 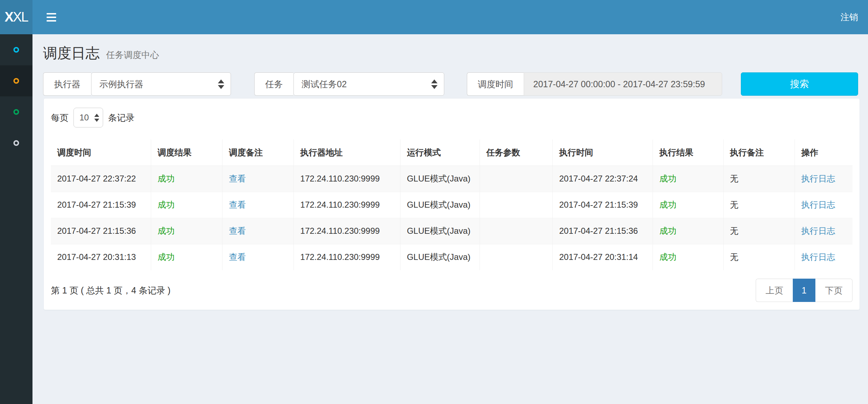 I want to click on cell-trigger-result: 成功, so click(x=187, y=179).